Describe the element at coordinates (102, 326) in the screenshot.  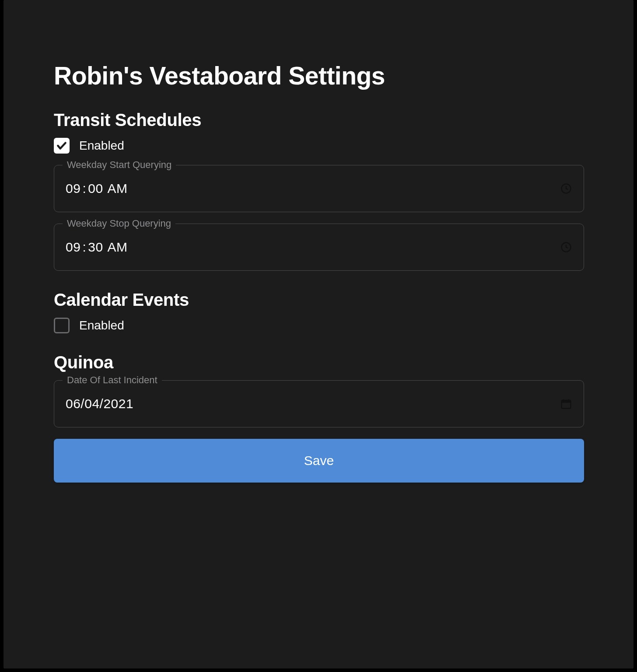
I see `calendar-enabled-label: Enabled` at that location.